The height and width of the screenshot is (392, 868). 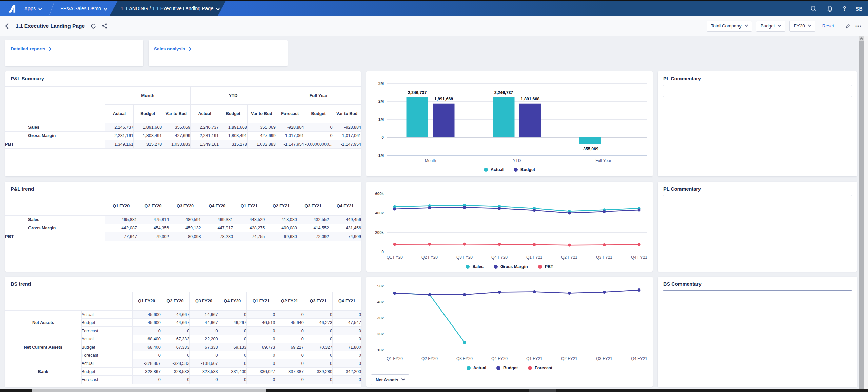 I want to click on back-button, so click(x=8, y=26).